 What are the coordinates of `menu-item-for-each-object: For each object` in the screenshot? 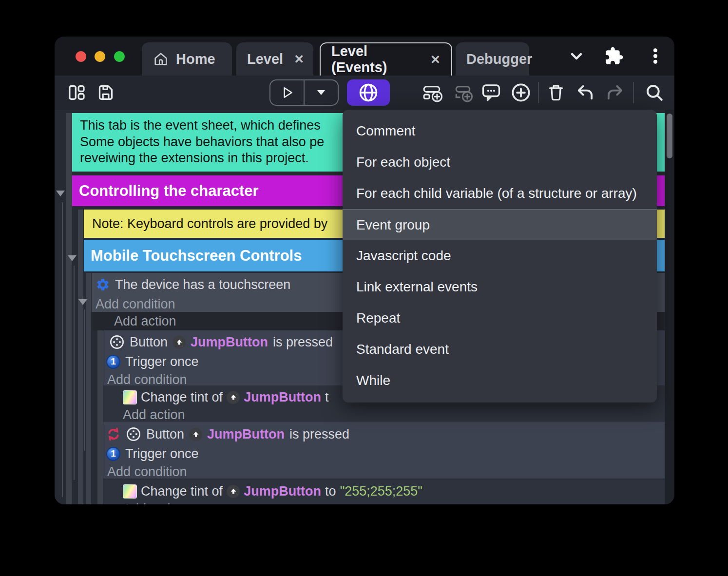 It's located at (500, 162).